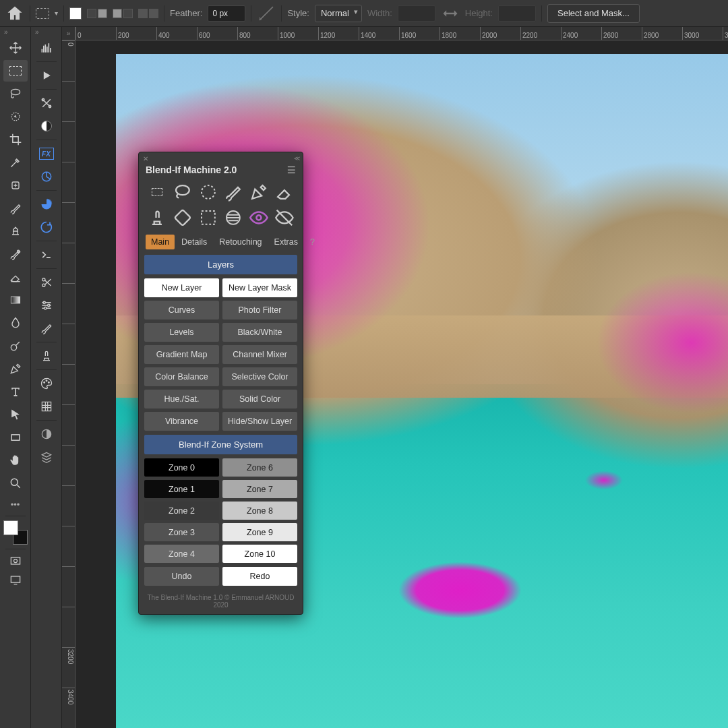  What do you see at coordinates (97, 13) in the screenshot?
I see `selection-mode-new-icon` at bounding box center [97, 13].